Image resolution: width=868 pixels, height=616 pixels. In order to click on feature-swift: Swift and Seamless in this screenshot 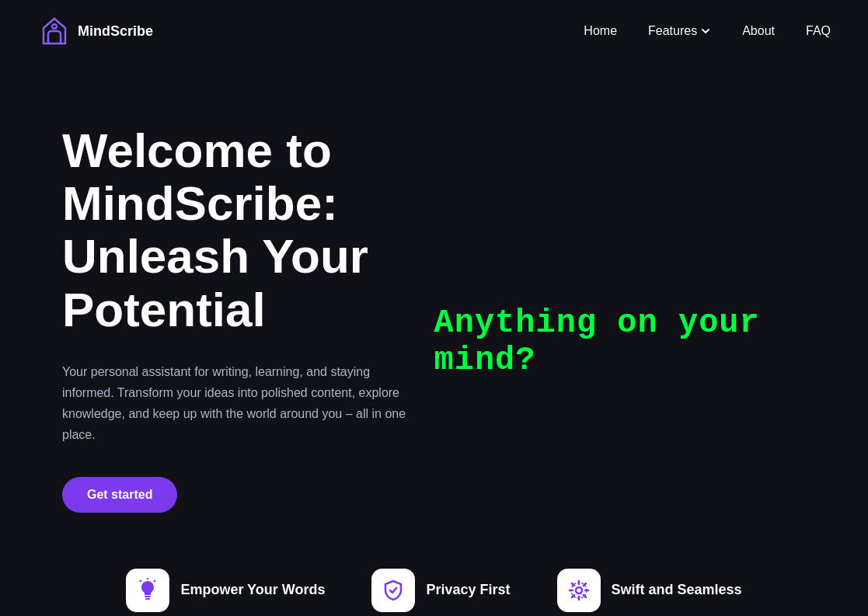, I will do `click(650, 590)`.